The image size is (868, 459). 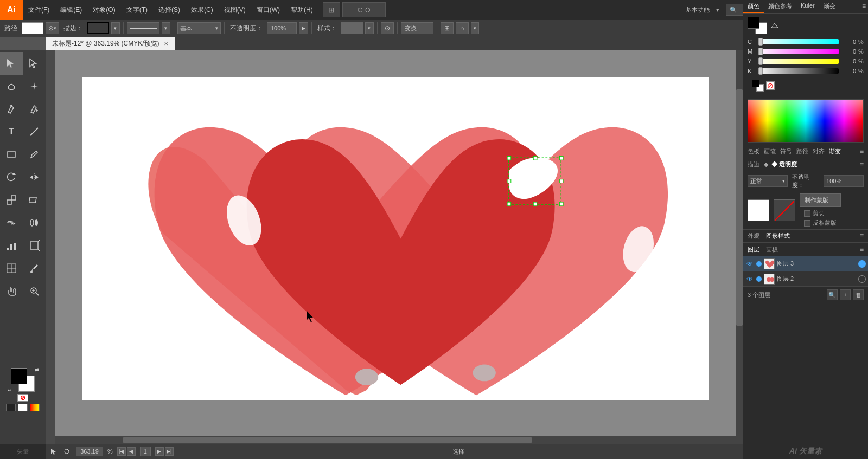 I want to click on none-color-swatch: ⊘, so click(x=770, y=86).